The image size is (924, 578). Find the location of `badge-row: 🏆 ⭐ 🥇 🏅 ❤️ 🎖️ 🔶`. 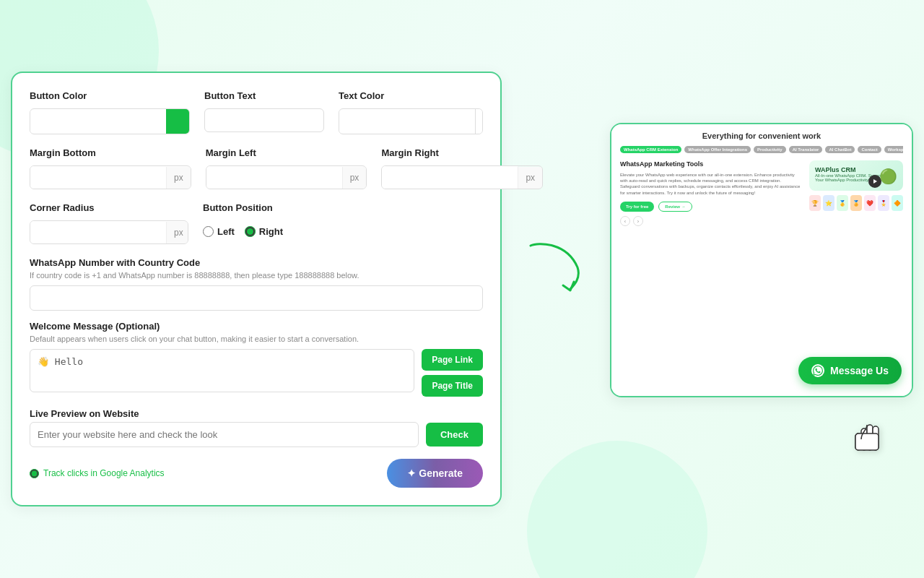

badge-row: 🏆 ⭐ 🥇 🏅 ❤️ 🎖️ 🔶 is located at coordinates (856, 203).